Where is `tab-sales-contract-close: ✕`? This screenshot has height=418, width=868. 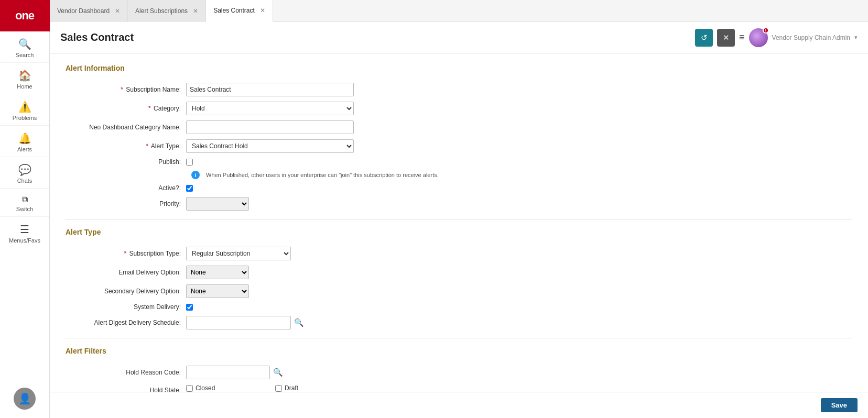 tab-sales-contract-close: ✕ is located at coordinates (263, 10).